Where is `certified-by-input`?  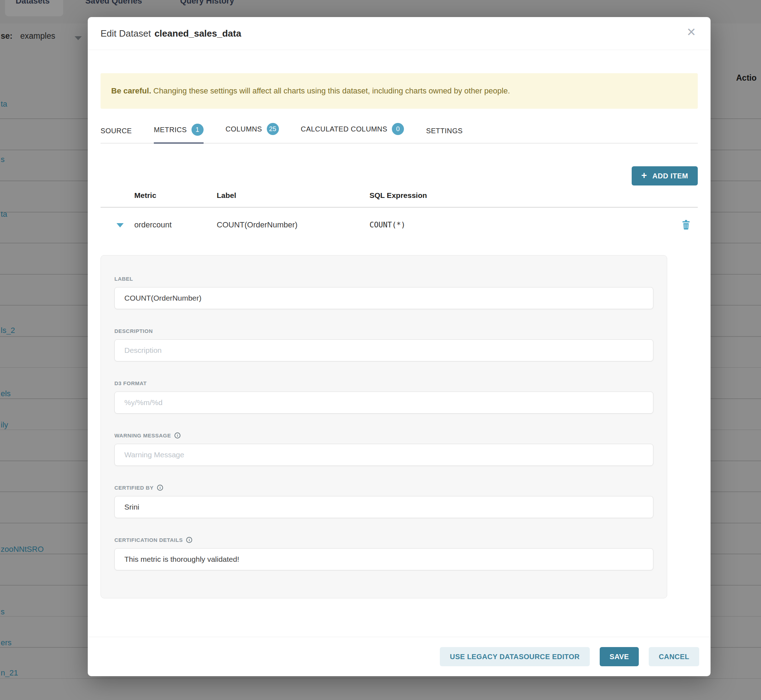
certified-by-input is located at coordinates (384, 507).